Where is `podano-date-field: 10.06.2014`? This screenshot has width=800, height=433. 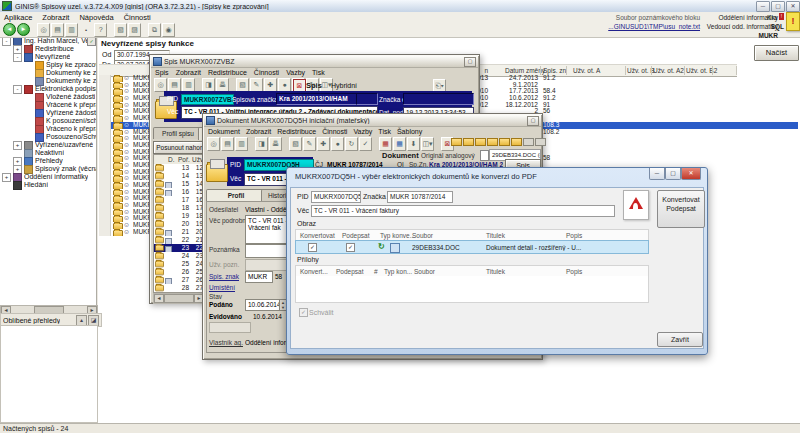
podano-date-field: 10.06.2014 is located at coordinates (264, 305).